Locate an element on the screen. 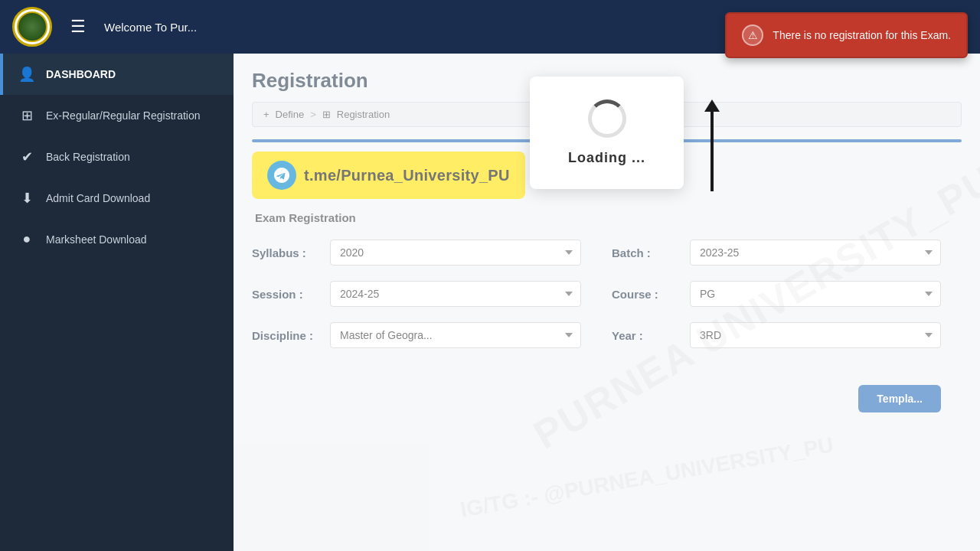 The image size is (980, 551). sidebar-item-admit-card: ⬇ Admit Card Download is located at coordinates (116, 198).